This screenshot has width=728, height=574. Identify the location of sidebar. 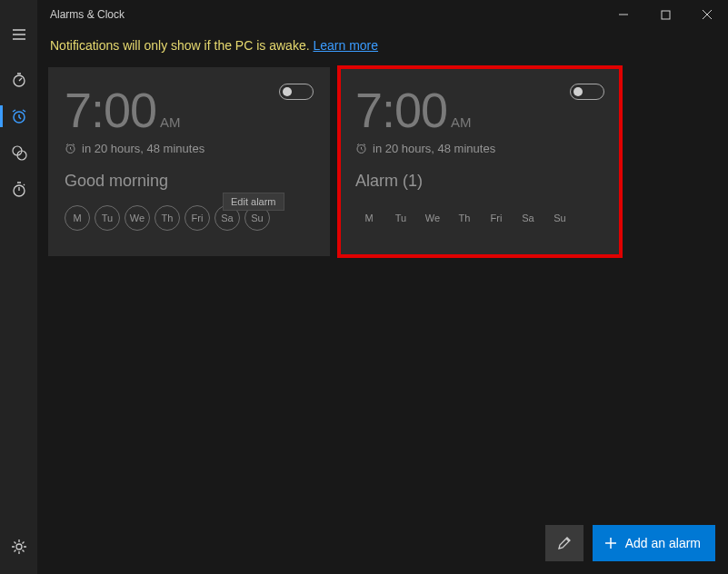
(18, 287).